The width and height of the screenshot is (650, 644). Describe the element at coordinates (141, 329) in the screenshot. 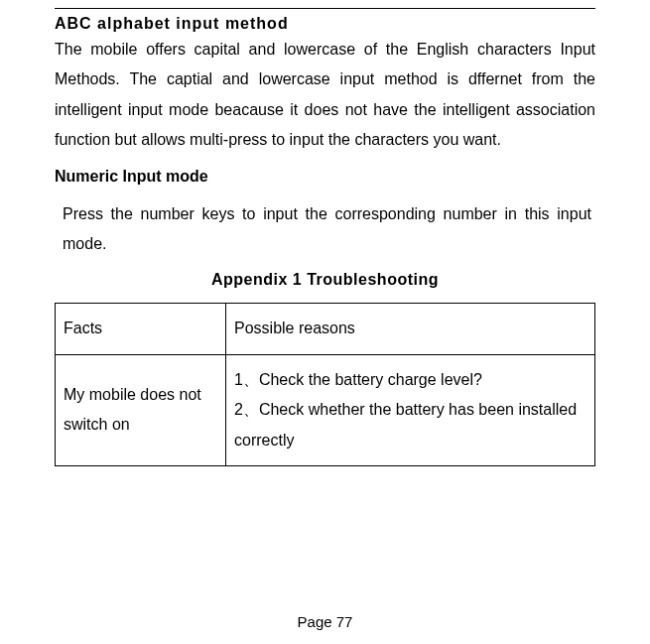

I see `header-facts: Facts` at that location.